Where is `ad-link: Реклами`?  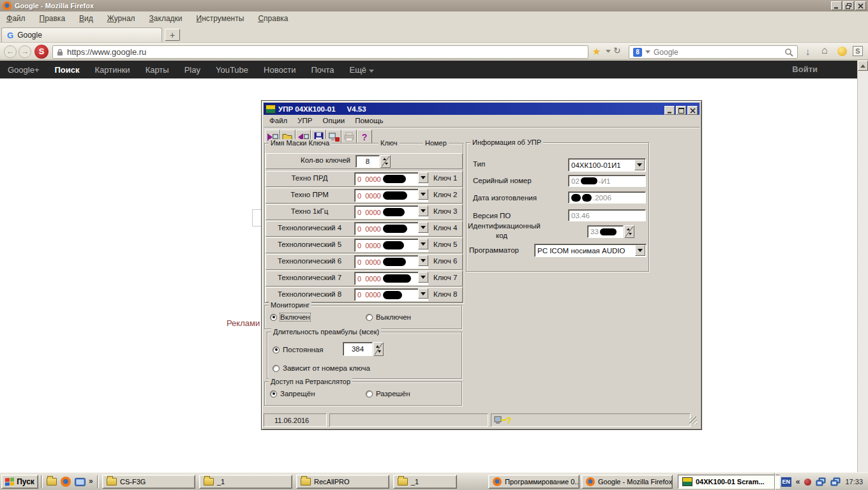
ad-link: Реклами is located at coordinates (243, 323).